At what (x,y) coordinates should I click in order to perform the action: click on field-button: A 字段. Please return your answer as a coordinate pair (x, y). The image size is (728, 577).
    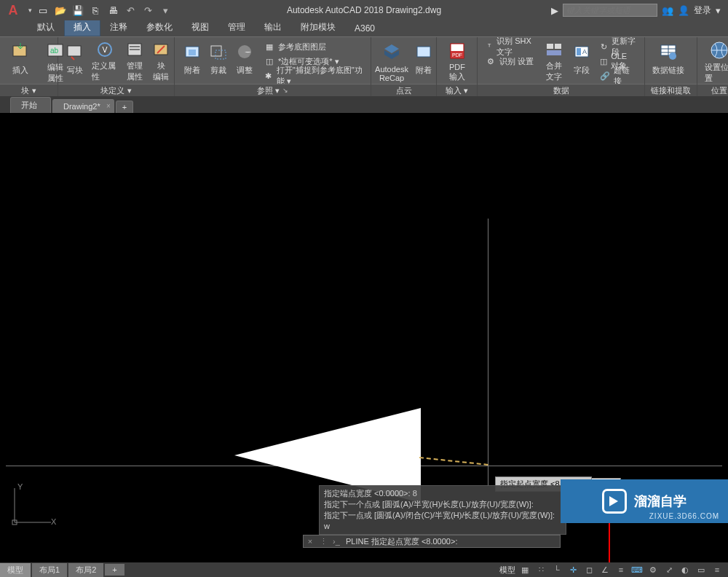
    Looking at the image, I should click on (582, 61).